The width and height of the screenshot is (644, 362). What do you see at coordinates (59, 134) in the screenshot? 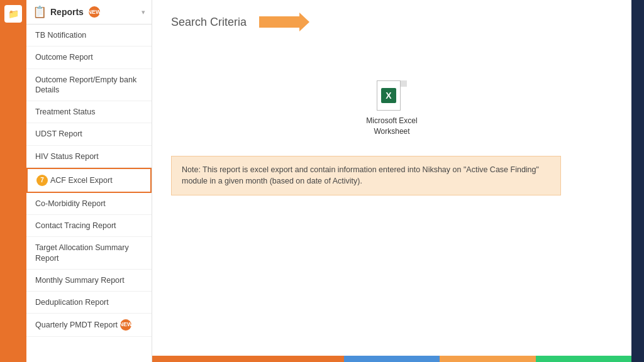
I see `sidebar-label-udst-report: UDST Report` at bounding box center [59, 134].